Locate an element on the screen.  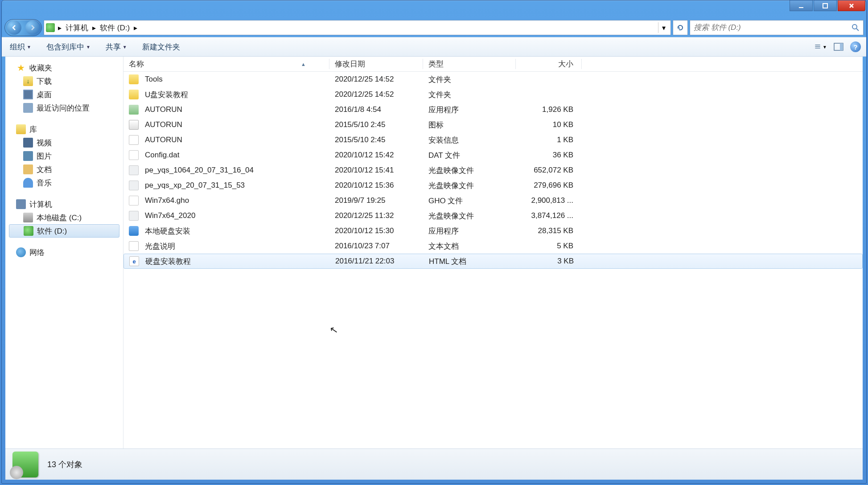
status-drive-icon is located at coordinates (25, 464).